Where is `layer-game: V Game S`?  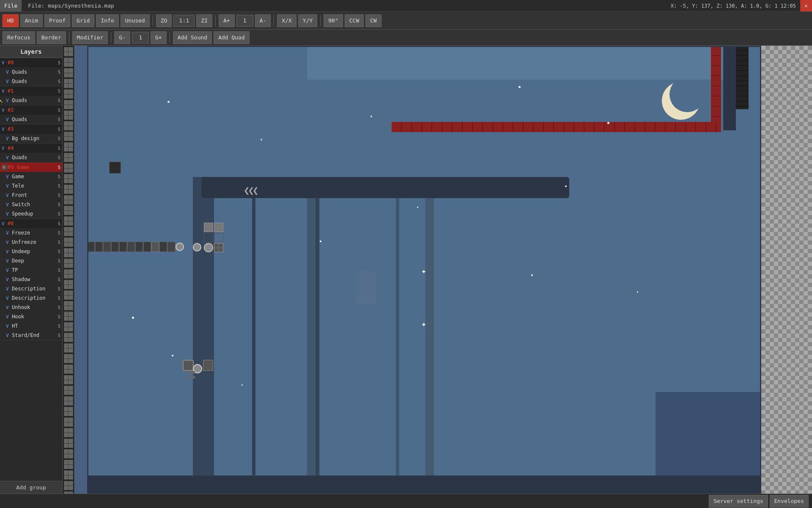 layer-game: V Game S is located at coordinates (31, 177).